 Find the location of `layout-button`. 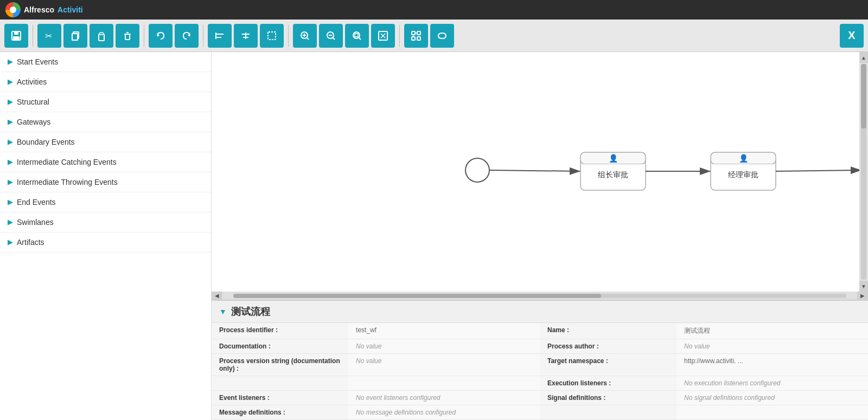

layout-button is located at coordinates (416, 36).